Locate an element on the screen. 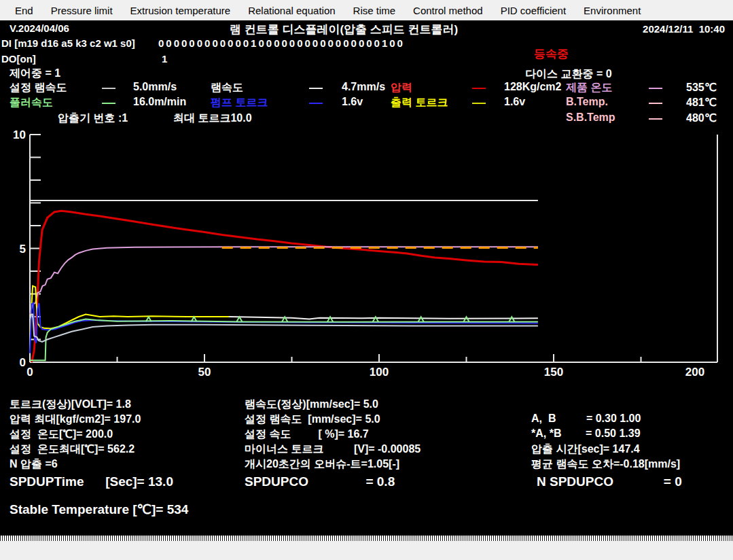 This screenshot has height=560, width=733. bottom-panel is located at coordinates (367, 550).